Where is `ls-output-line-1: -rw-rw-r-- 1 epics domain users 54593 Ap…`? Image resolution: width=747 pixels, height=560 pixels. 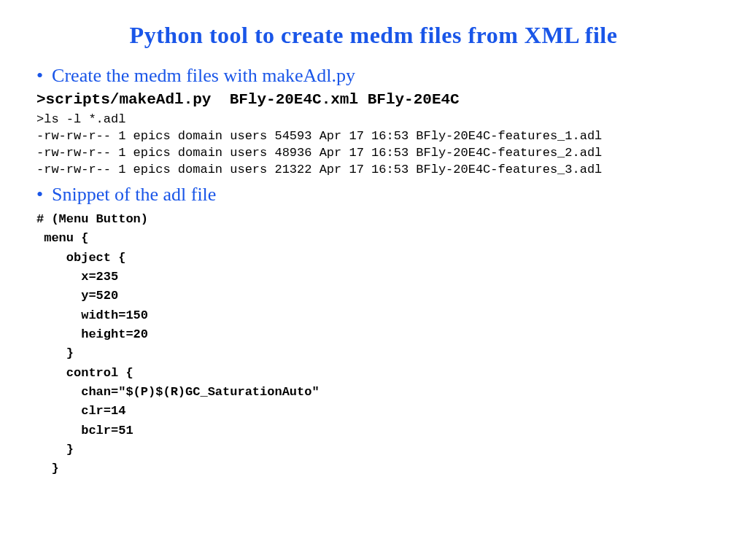 ls-output-line-1: -rw-rw-r-- 1 epics domain users 54593 Ap… is located at coordinates (374, 136).